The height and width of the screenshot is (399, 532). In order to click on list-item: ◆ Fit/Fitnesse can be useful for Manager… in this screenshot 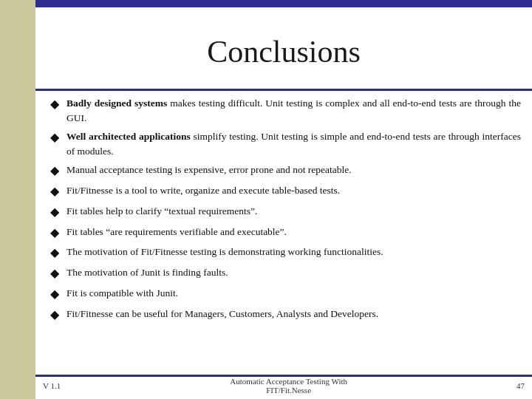, I will do `click(285, 315)`.